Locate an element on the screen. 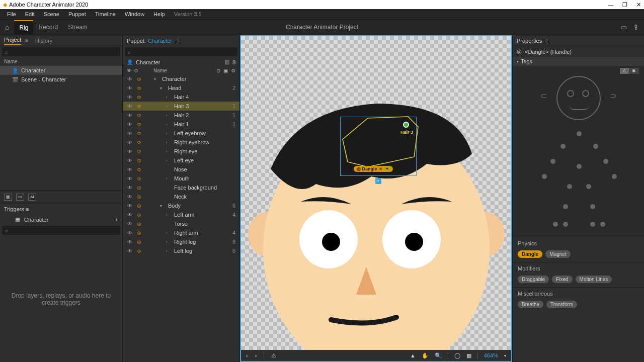 Image resolution: width=644 pixels, height=362 pixels. layer-row: 👁♔Torso is located at coordinates (181, 224).